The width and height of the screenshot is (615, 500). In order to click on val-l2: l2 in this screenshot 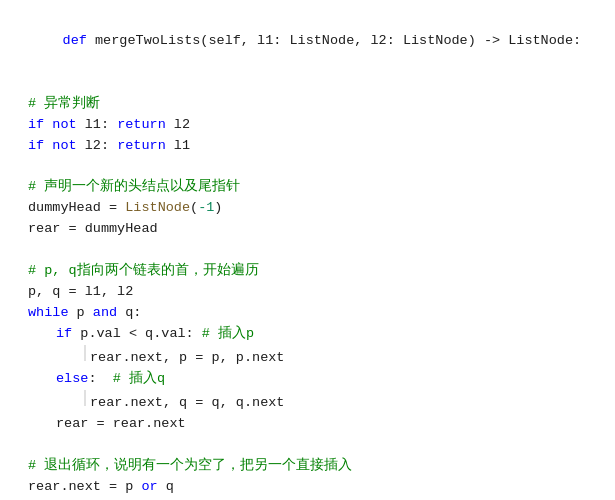, I will do `click(178, 126)`.